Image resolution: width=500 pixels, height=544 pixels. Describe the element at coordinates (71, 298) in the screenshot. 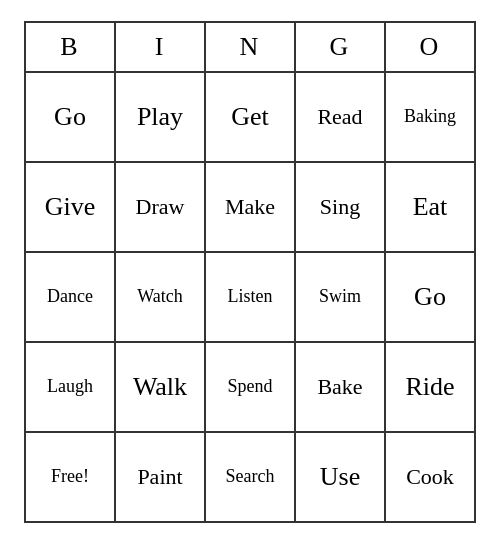

I see `bingo-cell-3-1: Dance` at that location.